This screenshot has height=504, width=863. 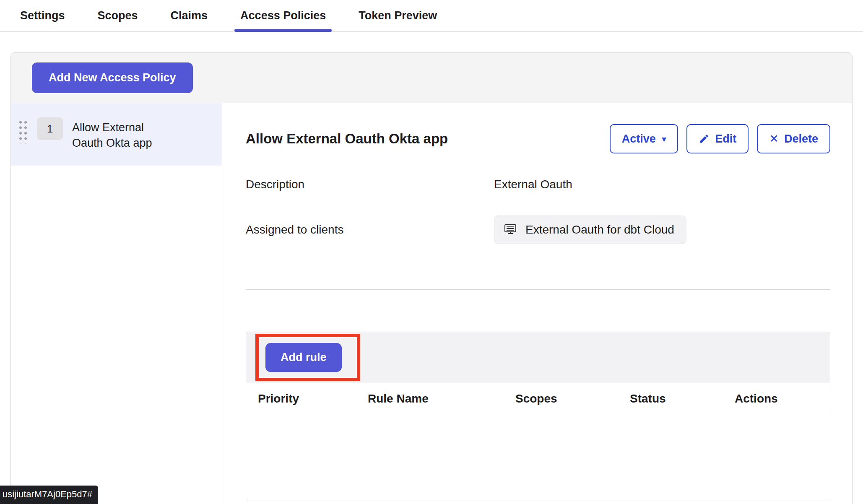 What do you see at coordinates (538, 457) in the screenshot?
I see `rules-table-empty-body` at bounding box center [538, 457].